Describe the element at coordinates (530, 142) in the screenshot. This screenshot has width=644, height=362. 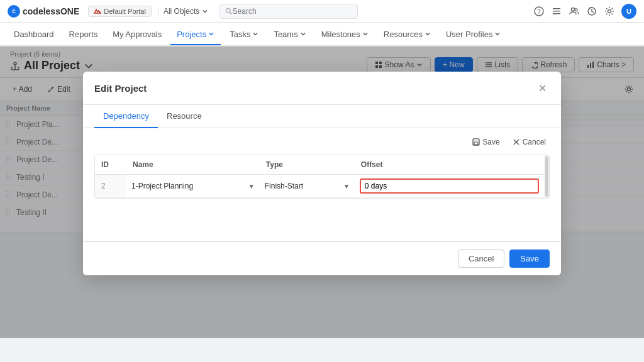
I see `inline-cancel-button: Cancel` at that location.